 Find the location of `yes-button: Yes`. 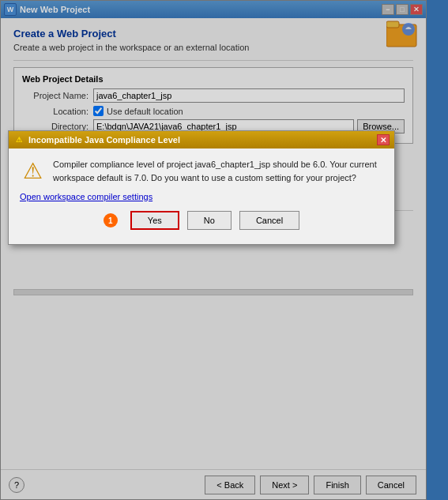

yes-button: Yes is located at coordinates (155, 220).